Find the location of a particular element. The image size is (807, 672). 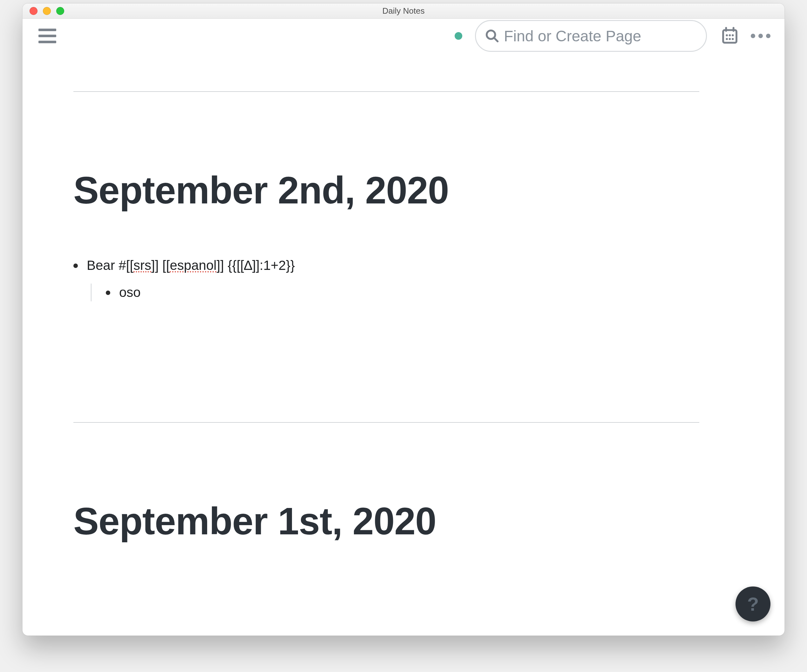

search-box is located at coordinates (591, 36).